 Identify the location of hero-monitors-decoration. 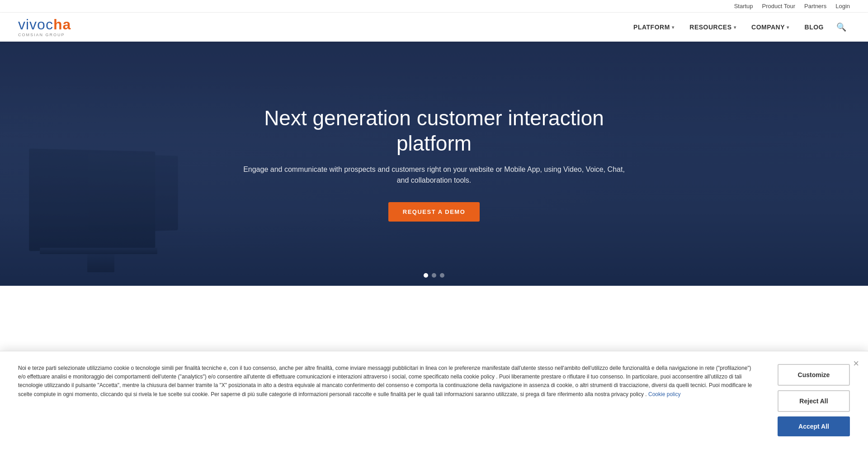
(112, 182).